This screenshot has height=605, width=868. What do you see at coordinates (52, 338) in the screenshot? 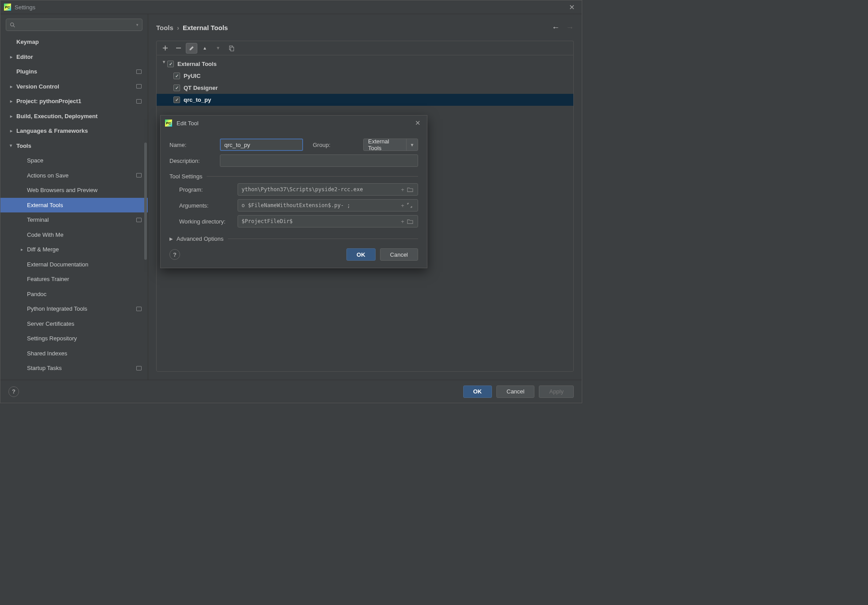
I see `sidebar-item-label: Settings Repository` at bounding box center [52, 338].